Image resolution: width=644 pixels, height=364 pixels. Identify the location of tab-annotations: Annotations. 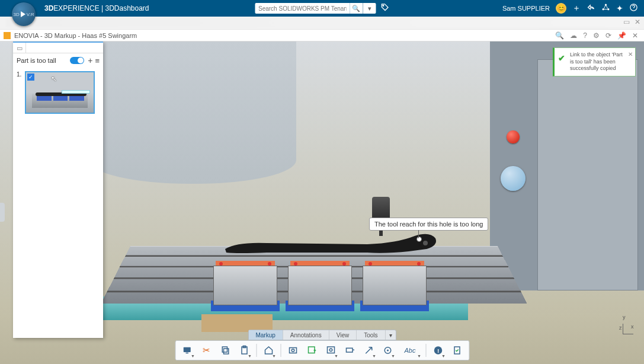
(306, 335).